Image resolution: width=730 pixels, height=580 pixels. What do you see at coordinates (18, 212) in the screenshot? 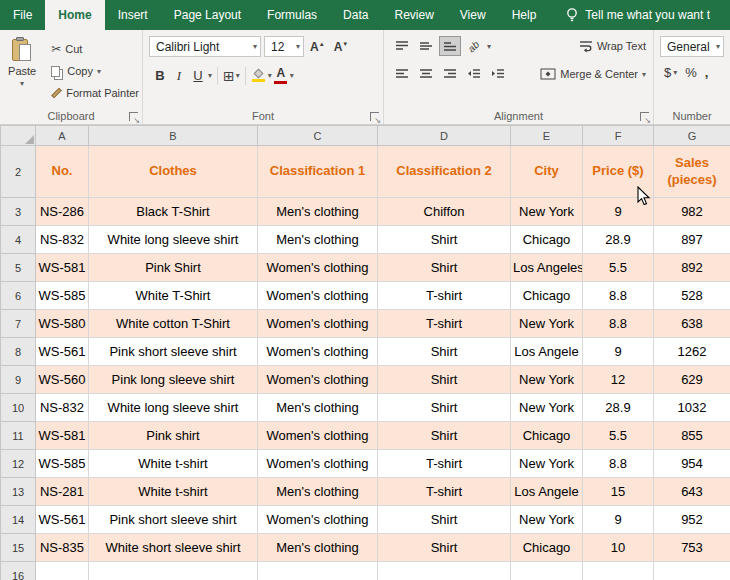
I see `row-header-3: 3` at bounding box center [18, 212].